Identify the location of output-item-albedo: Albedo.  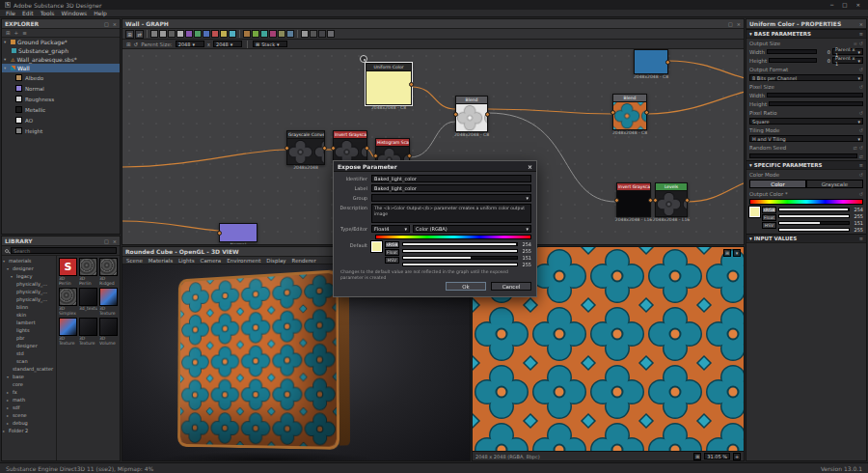
(61, 77).